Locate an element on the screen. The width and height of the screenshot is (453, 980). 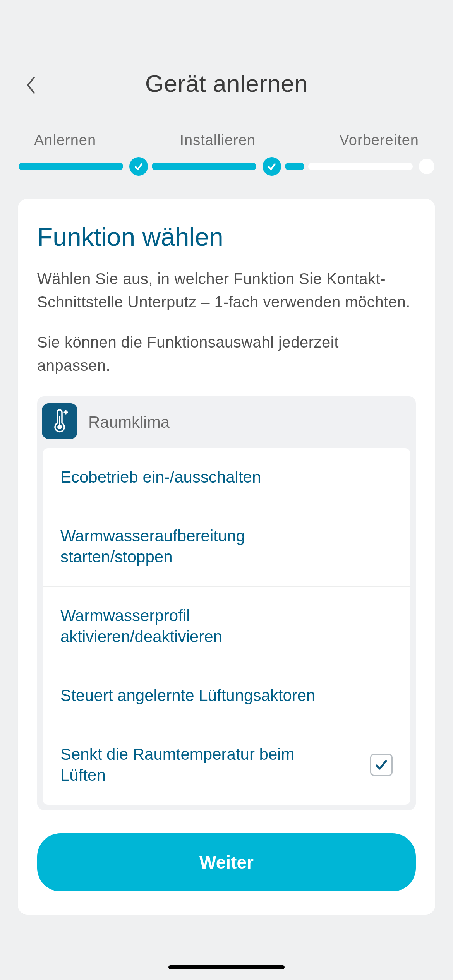
stepper-bars is located at coordinates (226, 166).